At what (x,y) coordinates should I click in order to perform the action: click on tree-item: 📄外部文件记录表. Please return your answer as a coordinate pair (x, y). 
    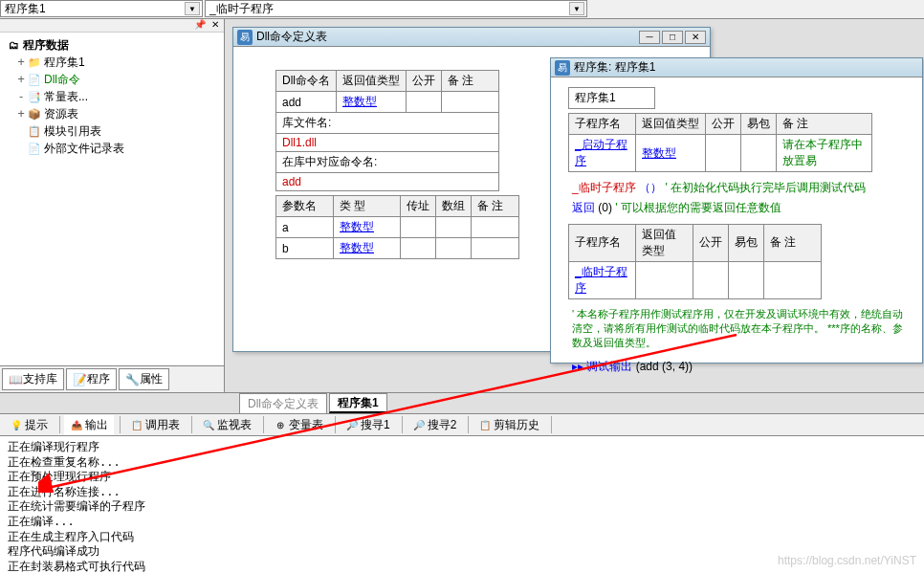
    Looking at the image, I should click on (112, 148).